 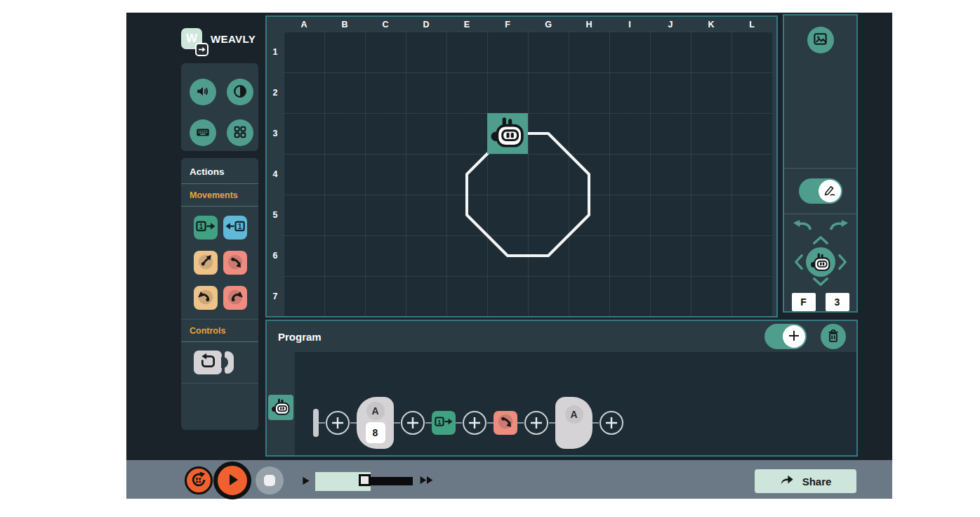 What do you see at coordinates (842, 268) in the screenshot?
I see `chevron-right-icon` at bounding box center [842, 268].